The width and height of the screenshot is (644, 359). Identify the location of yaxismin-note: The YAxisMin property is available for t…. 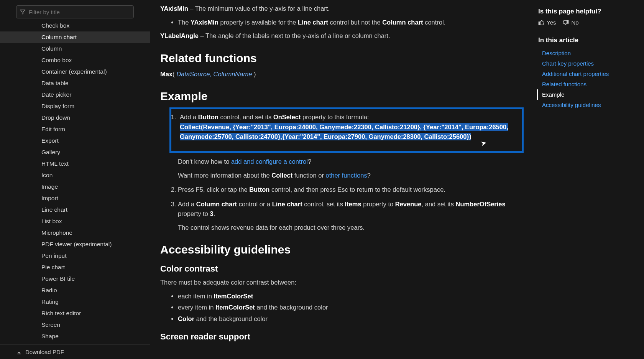
(351, 23).